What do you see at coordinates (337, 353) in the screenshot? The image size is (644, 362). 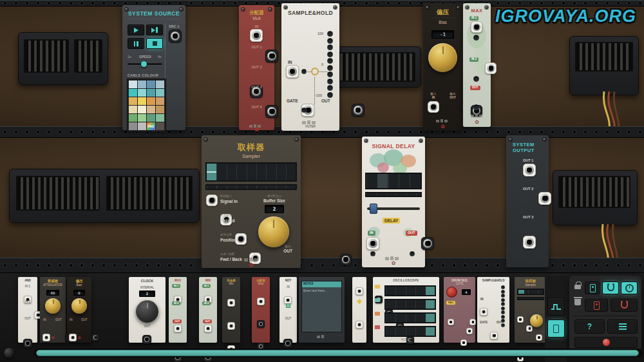 I see `tray-scrollbar-thumb` at bounding box center [337, 353].